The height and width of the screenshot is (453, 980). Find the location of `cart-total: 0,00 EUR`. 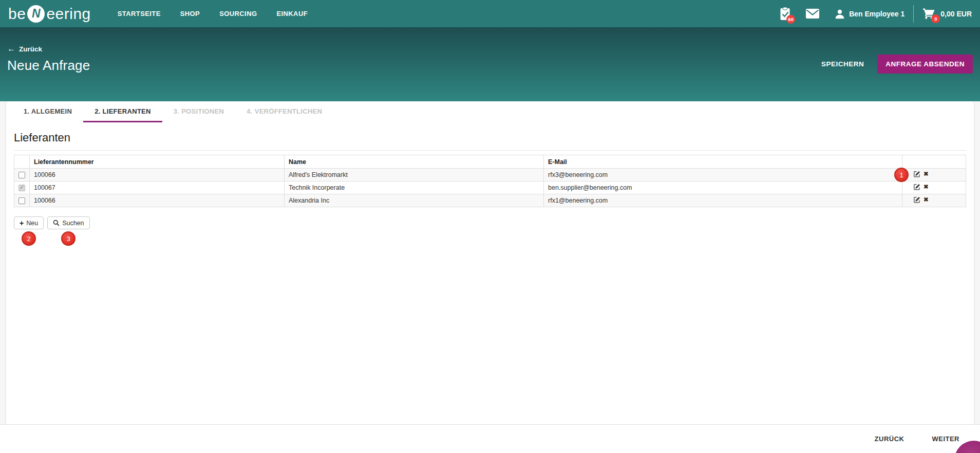

cart-total: 0,00 EUR is located at coordinates (956, 14).